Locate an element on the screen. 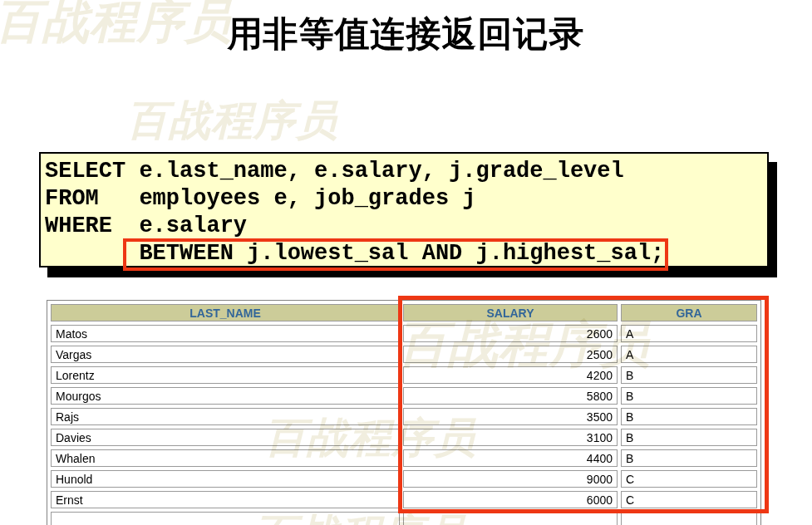 This screenshot has height=525, width=812. table-row: Davies3100B is located at coordinates (404, 437).